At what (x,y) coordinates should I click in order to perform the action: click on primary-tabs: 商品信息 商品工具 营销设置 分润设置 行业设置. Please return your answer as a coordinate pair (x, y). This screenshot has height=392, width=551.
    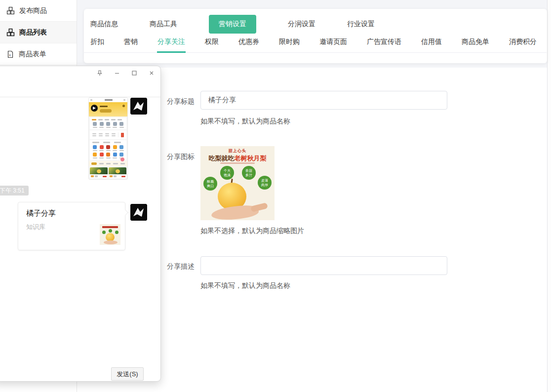
    Looking at the image, I should click on (315, 21).